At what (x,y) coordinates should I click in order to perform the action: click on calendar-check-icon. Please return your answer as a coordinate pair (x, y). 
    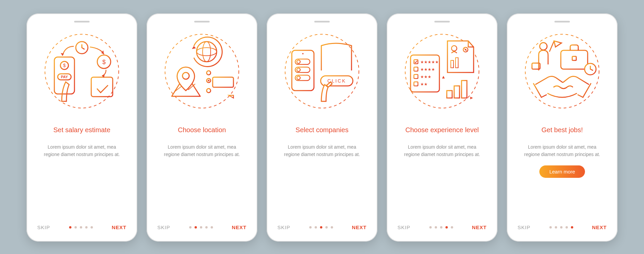
    Looking at the image, I should click on (102, 87).